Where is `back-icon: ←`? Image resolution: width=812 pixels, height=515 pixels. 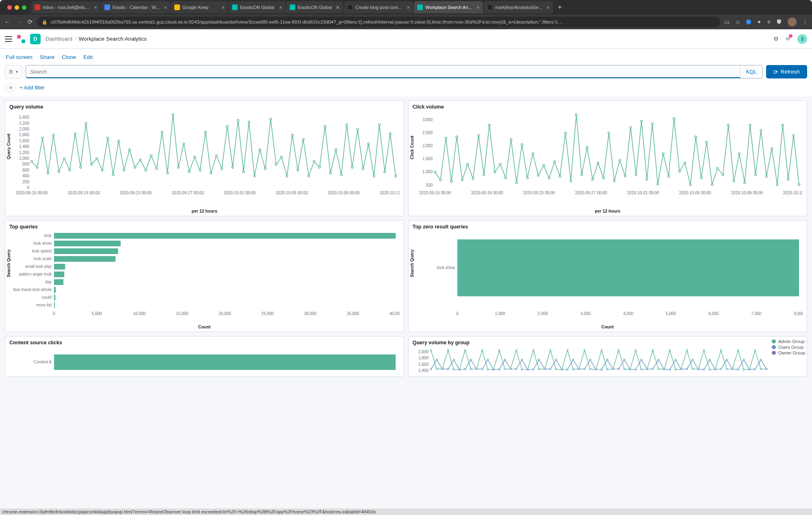
back-icon: ← is located at coordinates (7, 22).